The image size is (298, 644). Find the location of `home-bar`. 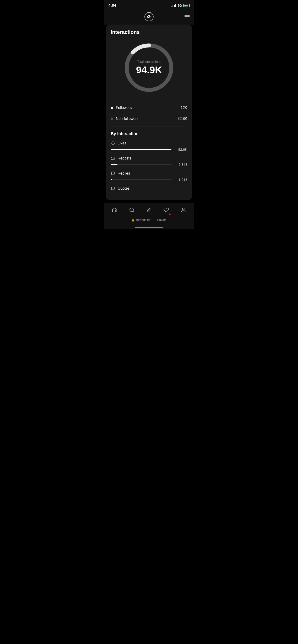

home-bar is located at coordinates (149, 228).